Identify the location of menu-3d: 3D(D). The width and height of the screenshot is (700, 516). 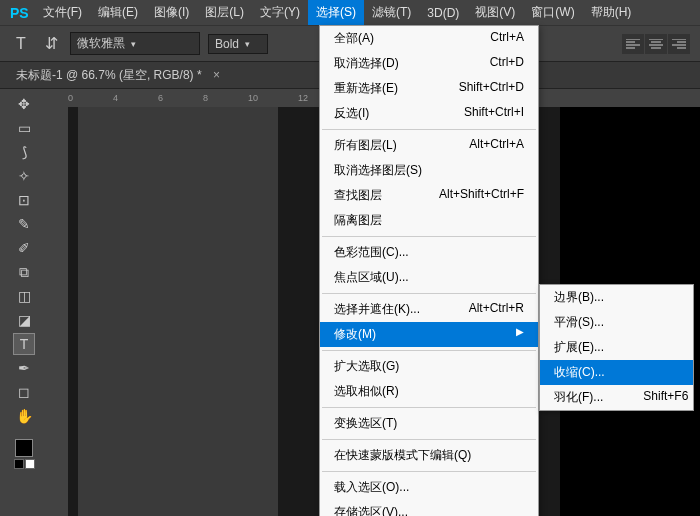
(443, 13).